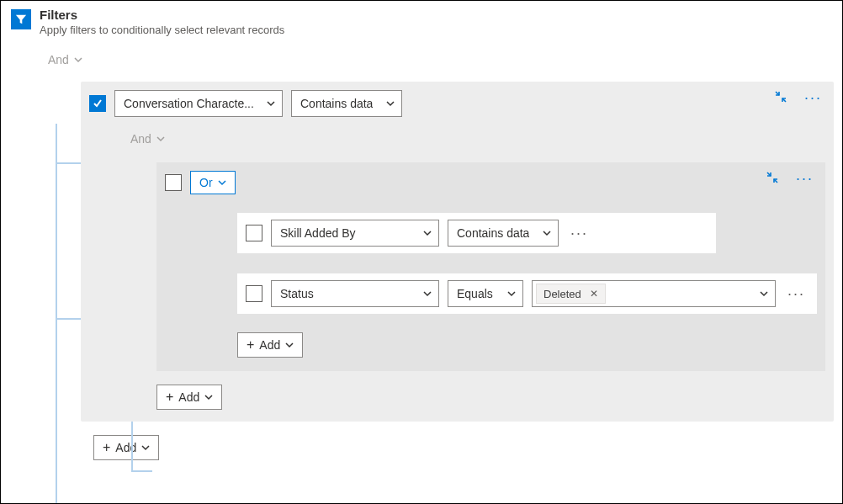 This screenshot has height=504, width=843. What do you see at coordinates (66, 60) in the screenshot?
I see `root-logic-selector: And` at bounding box center [66, 60].